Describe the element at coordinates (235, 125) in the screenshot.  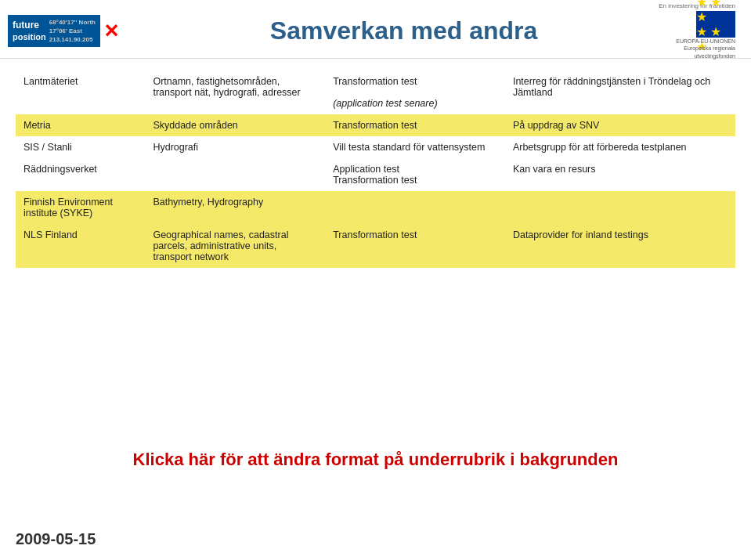
I see `cell-data: Skyddade områden` at that location.